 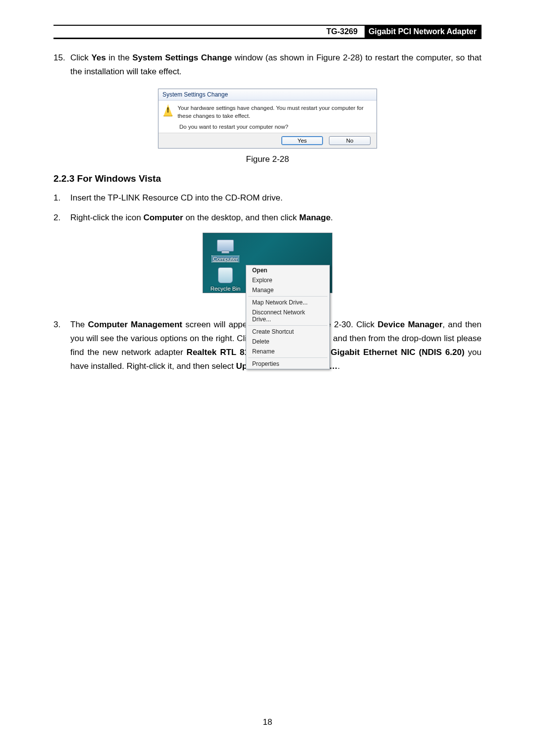 I want to click on bold: System Settings Change, so click(x=182, y=57).